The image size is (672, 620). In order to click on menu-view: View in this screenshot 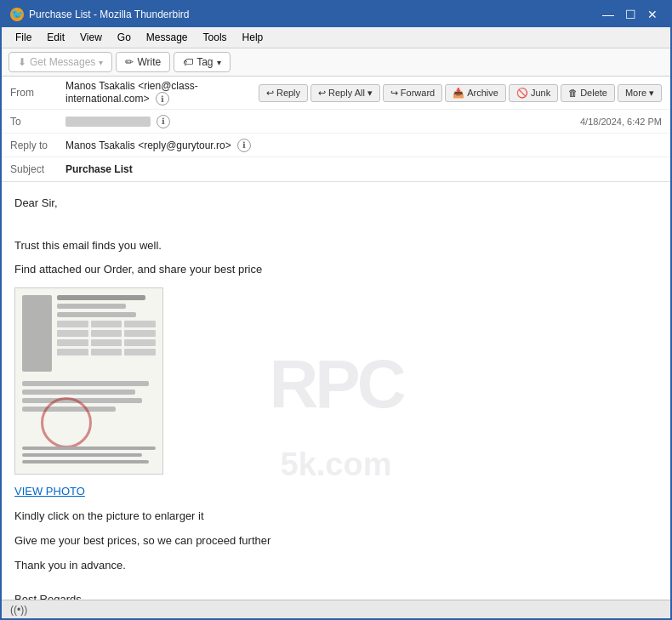, I will do `click(91, 37)`.